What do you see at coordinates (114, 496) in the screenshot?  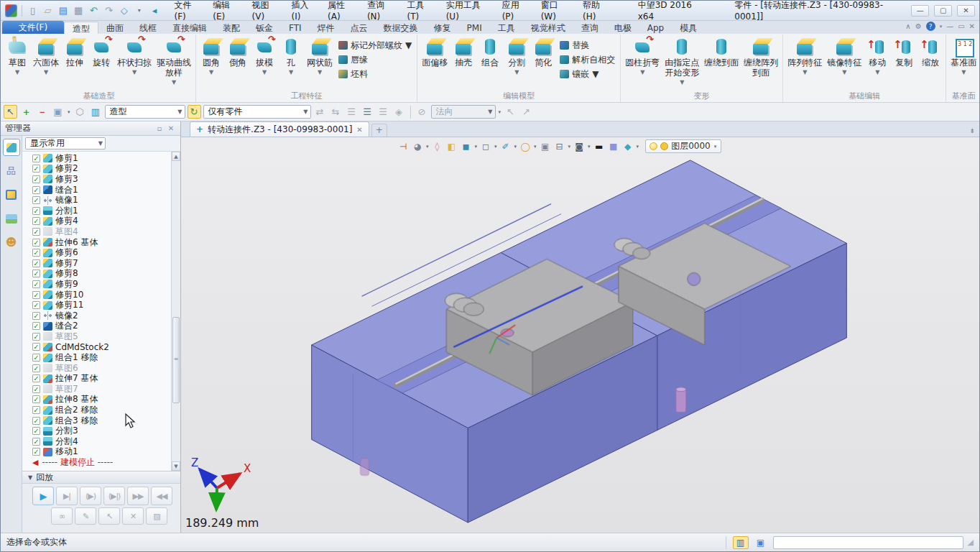 I see `play-range-button: (▶|)` at bounding box center [114, 496].